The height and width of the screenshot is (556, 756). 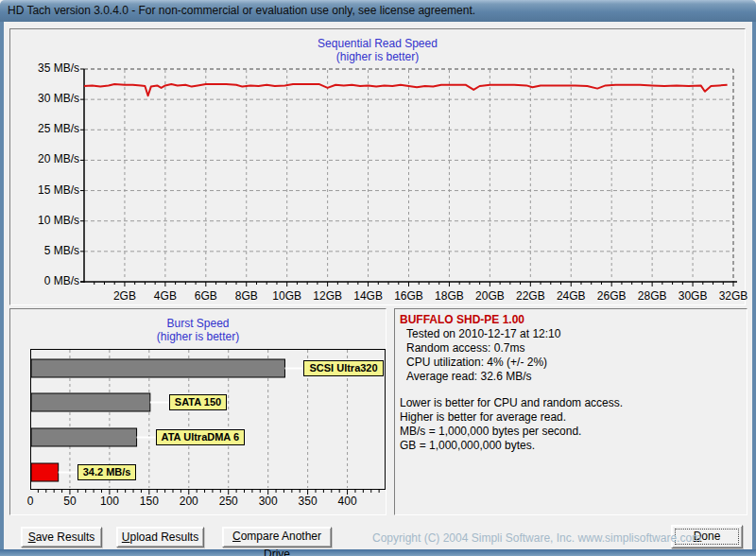 I want to click on axis-tick-label: 28GB, so click(x=652, y=296).